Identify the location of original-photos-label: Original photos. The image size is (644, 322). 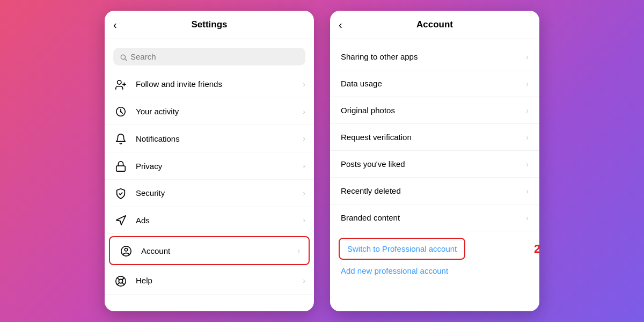
(368, 111).